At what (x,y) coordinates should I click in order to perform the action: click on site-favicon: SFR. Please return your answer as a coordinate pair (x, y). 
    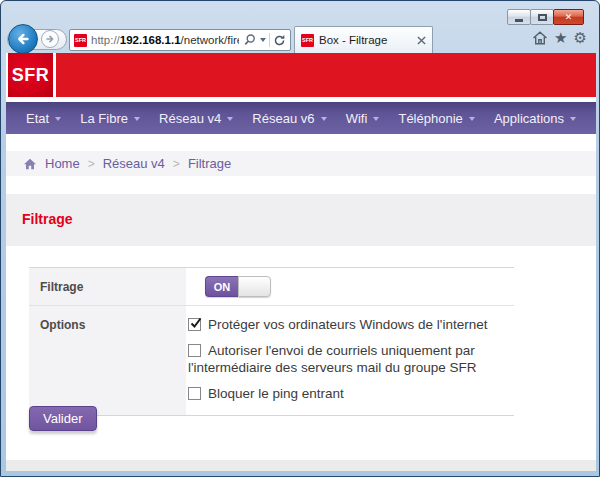
    Looking at the image, I should click on (80, 40).